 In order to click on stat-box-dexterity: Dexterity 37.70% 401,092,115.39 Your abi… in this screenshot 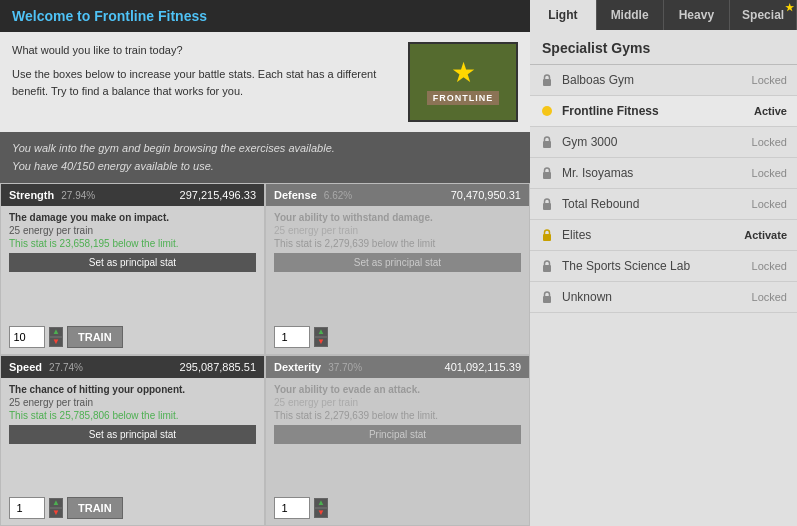, I will do `click(398, 440)`.